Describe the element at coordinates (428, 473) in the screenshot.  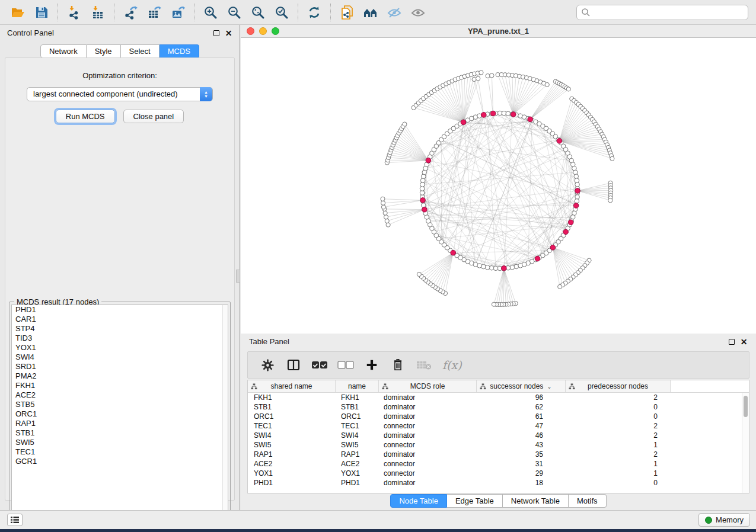
I see `cell-mcds-role: connector` at that location.